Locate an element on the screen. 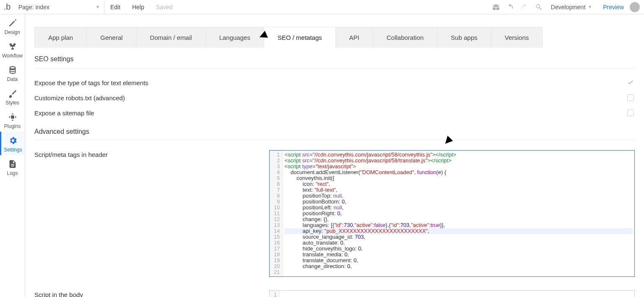 This screenshot has width=644, height=297. gift-icon is located at coordinates (496, 7).